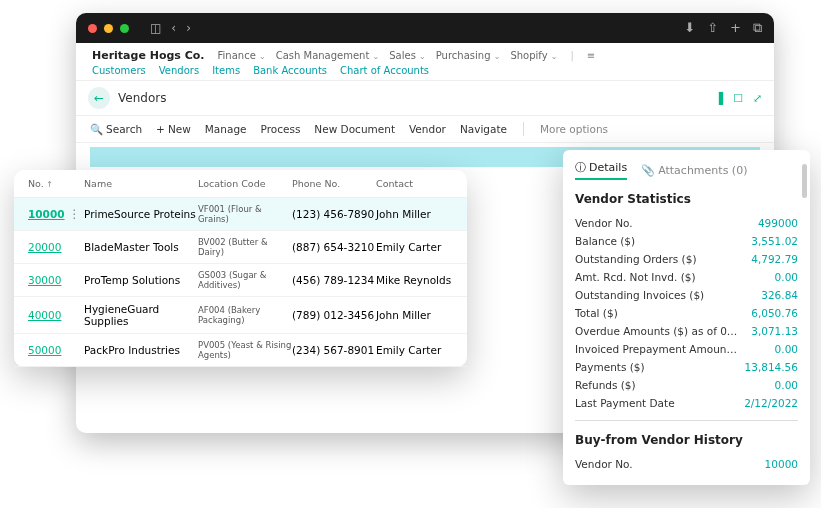 The image size is (821, 508). I want to click on share-icon: ⇧, so click(712, 28).